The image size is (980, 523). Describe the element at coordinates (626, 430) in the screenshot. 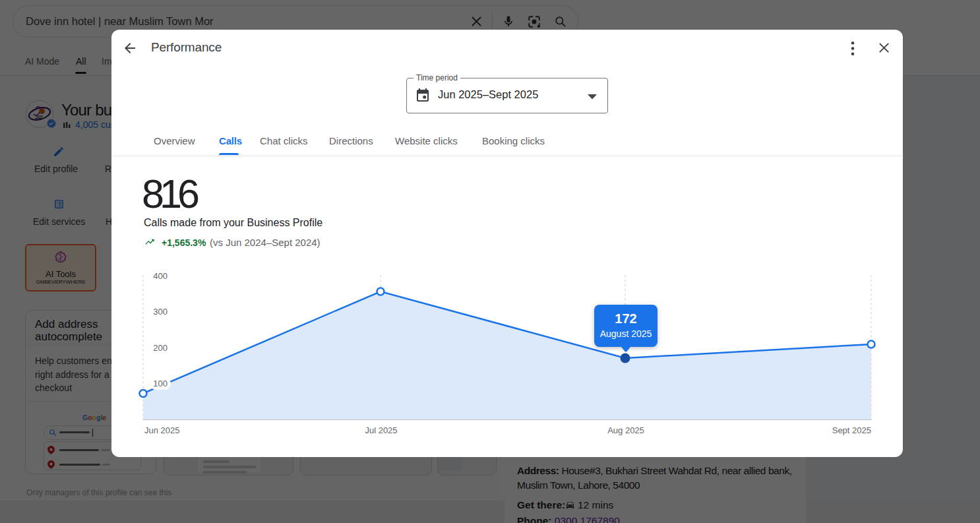

I see `svg-text: Aug 2025` at that location.